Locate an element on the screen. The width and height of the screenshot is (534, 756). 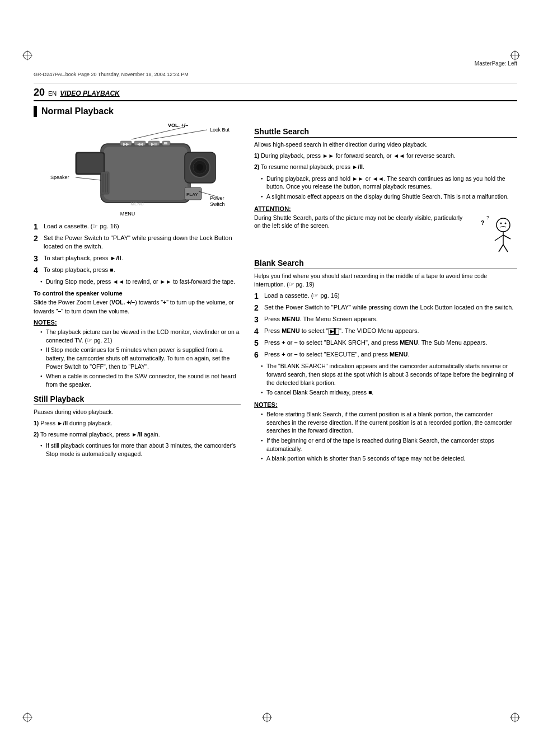
note-3: When a cable is connected to the S/AV co… is located at coordinates (140, 381).